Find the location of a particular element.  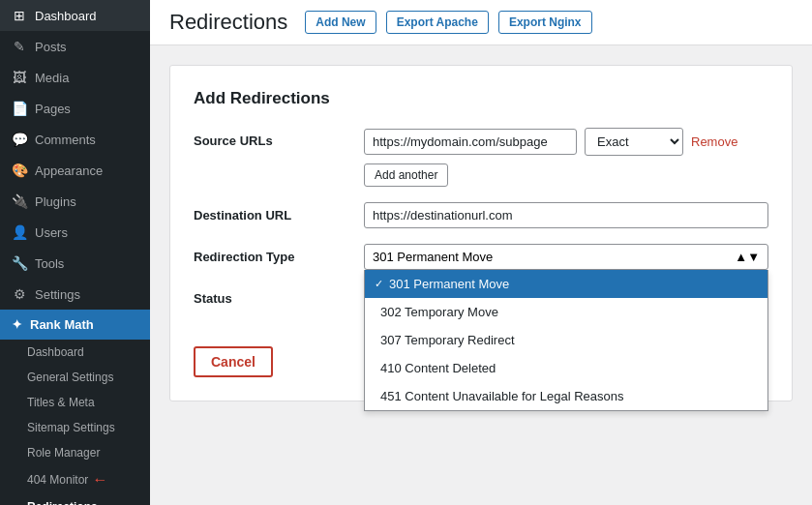

users-icon: 👤 is located at coordinates (19, 232).